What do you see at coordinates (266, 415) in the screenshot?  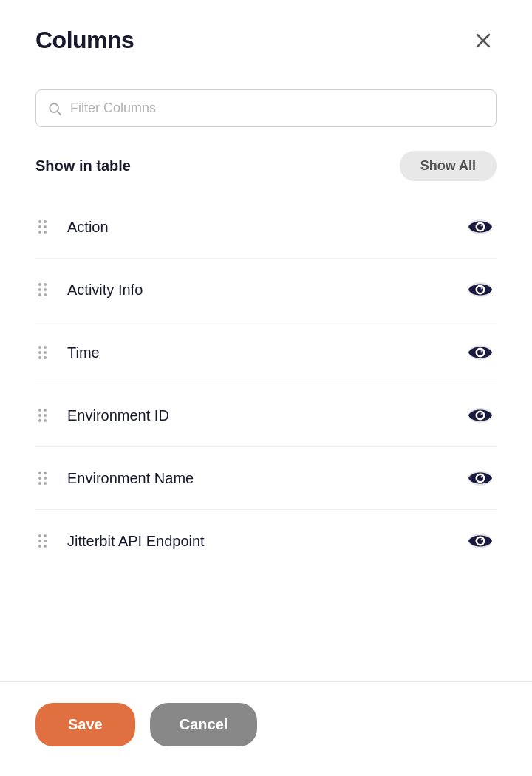 I see `column-name-environment-id: Environment ID` at bounding box center [266, 415].